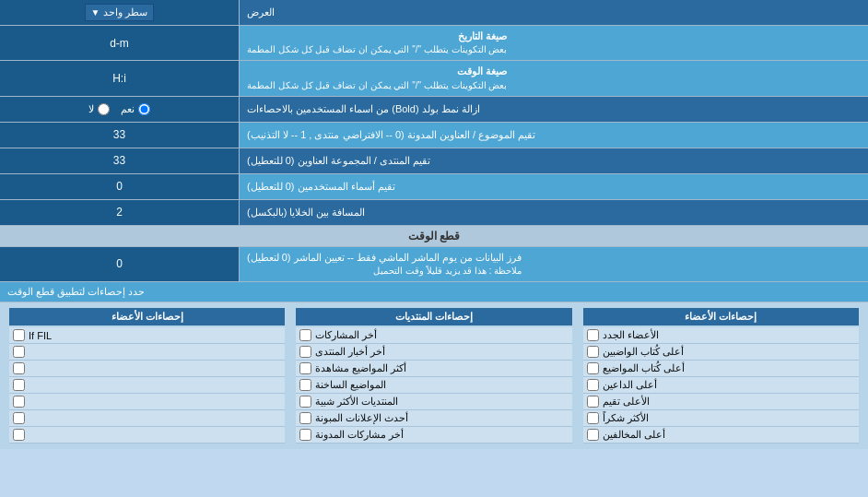 The image size is (868, 497). Describe the element at coordinates (433, 435) in the screenshot. I see `list-item: أخر مشاركات المدونة` at that location.